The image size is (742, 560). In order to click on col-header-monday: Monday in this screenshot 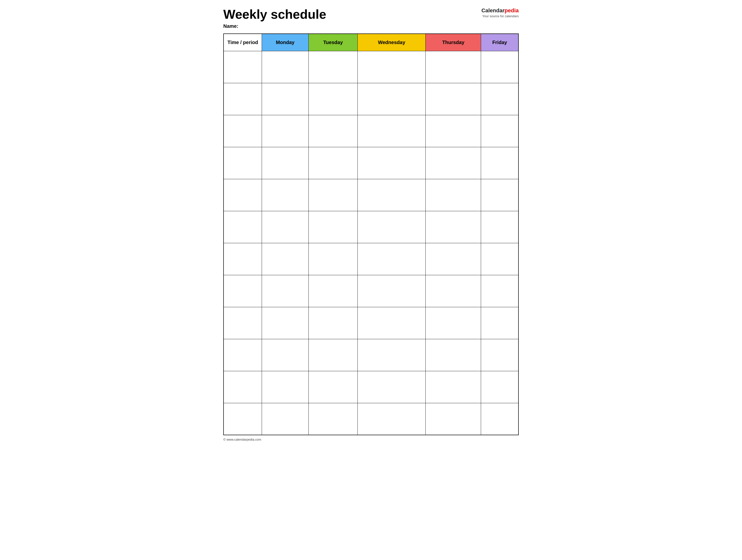, I will do `click(285, 42)`.